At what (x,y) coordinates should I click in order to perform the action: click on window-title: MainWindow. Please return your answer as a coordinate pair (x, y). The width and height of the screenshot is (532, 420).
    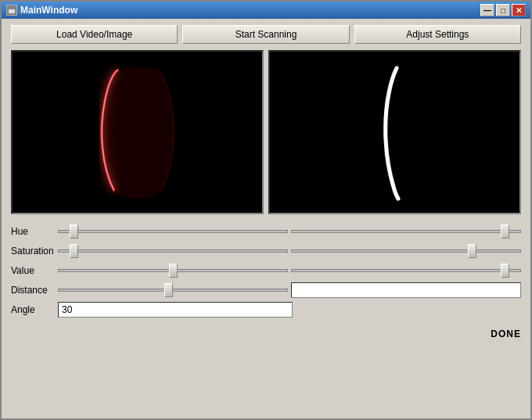
    Looking at the image, I should click on (250, 10).